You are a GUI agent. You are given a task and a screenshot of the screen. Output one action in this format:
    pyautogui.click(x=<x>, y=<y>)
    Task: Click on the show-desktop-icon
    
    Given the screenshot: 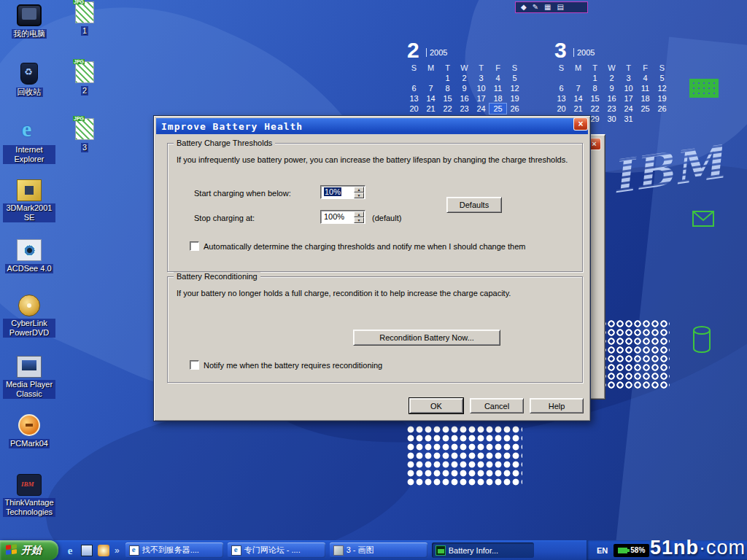 What is the action you would take?
    pyautogui.click(x=87, y=551)
    